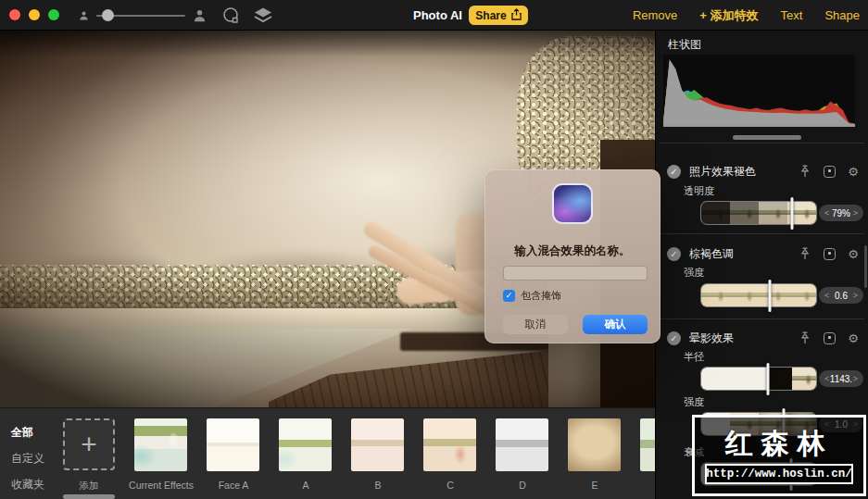  I want to click on fade-section-title: 照片效果褪色, so click(744, 172).